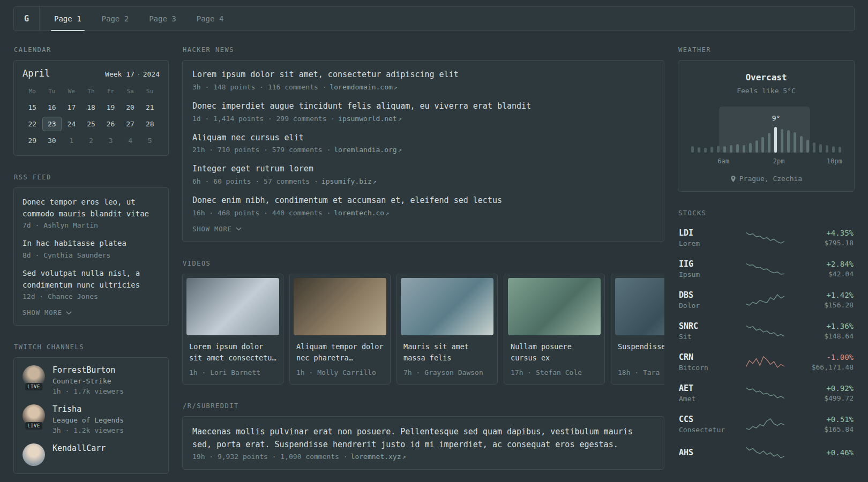  What do you see at coordinates (827, 269) in the screenshot?
I see `stock-values: +2.84% $42.04` at bounding box center [827, 269].